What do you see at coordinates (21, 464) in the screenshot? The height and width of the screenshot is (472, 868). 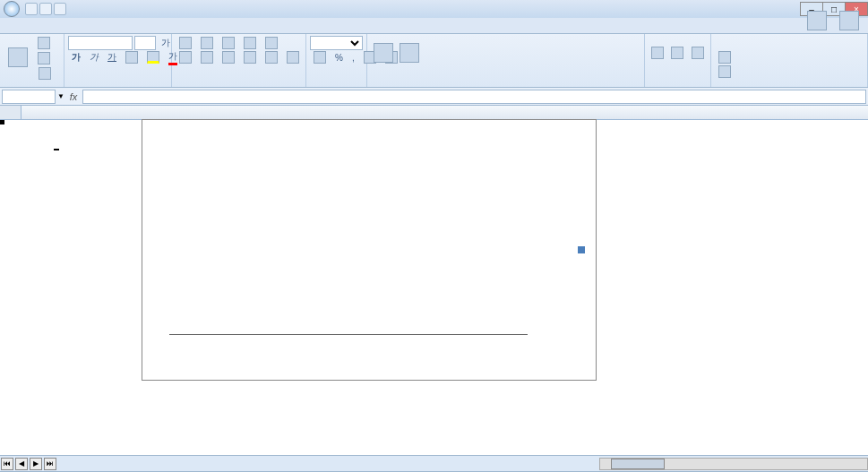 I see `sheet-nav-prev: ◀` at bounding box center [21, 464].